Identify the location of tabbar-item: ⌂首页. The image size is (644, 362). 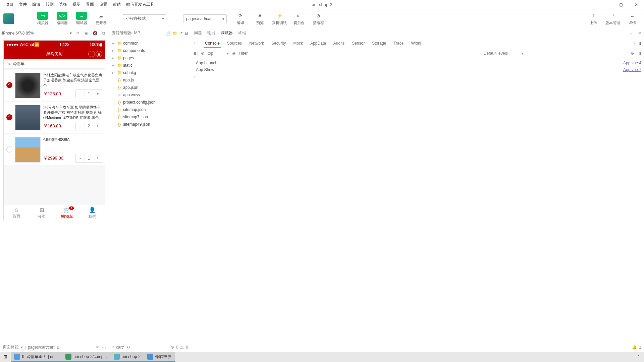
(16, 213).